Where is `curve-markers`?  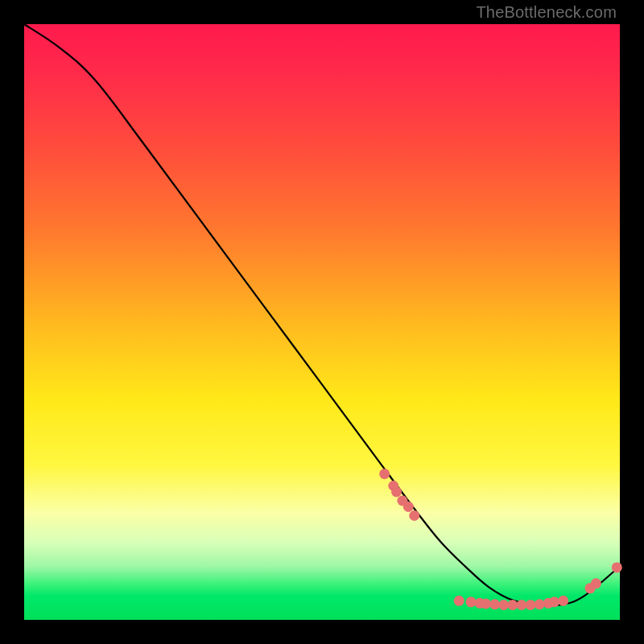
curve-markers is located at coordinates (501, 539).